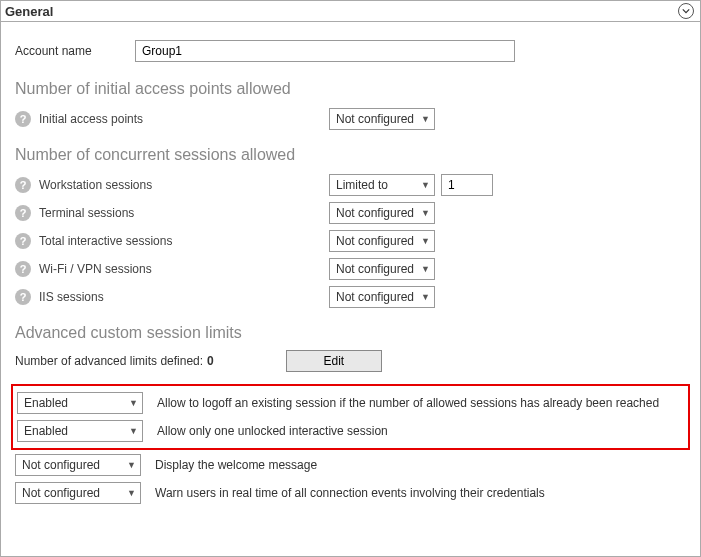 This screenshot has width=701, height=557. Describe the element at coordinates (350, 155) in the screenshot. I see `section-title-concurrent: Number of concurrent sessions allowed` at that location.